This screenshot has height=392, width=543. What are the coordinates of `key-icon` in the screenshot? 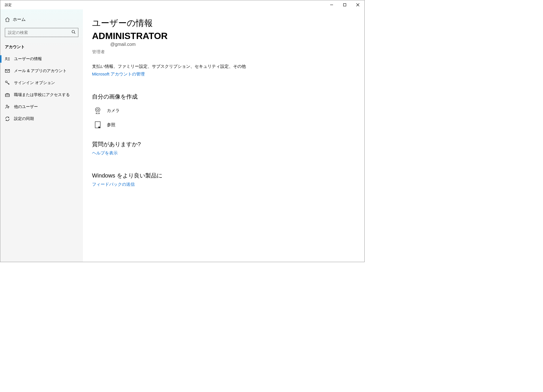 It's located at (9, 83).